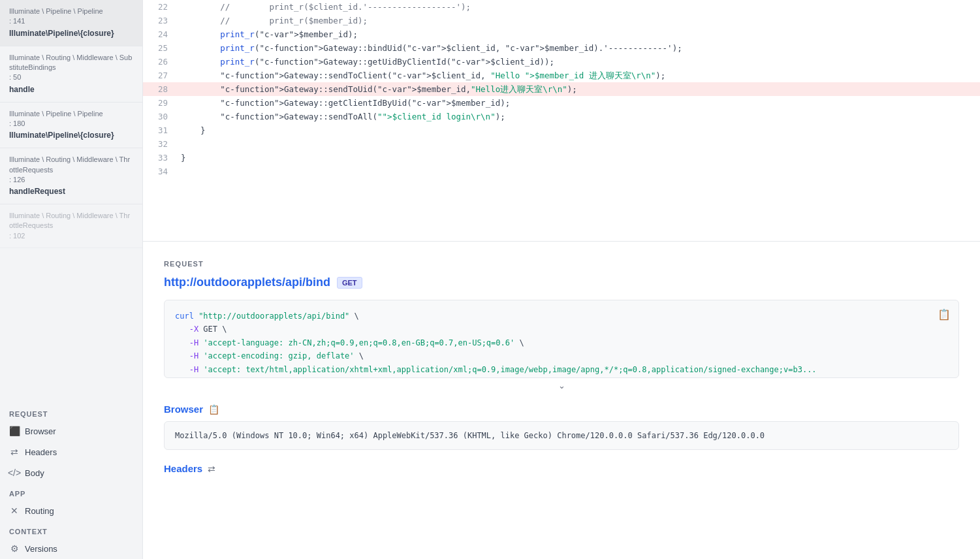  I want to click on code-content-24: print_r("c-var">$member_id);, so click(578, 34).